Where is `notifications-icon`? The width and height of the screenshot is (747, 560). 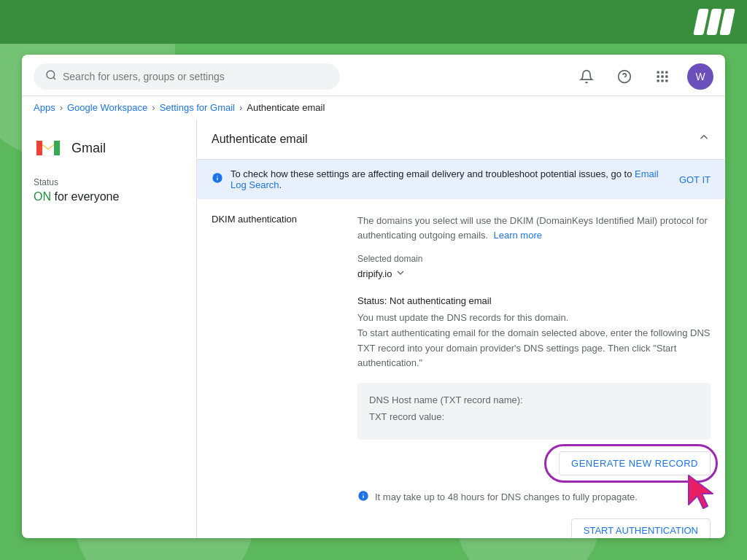
notifications-icon is located at coordinates (587, 77).